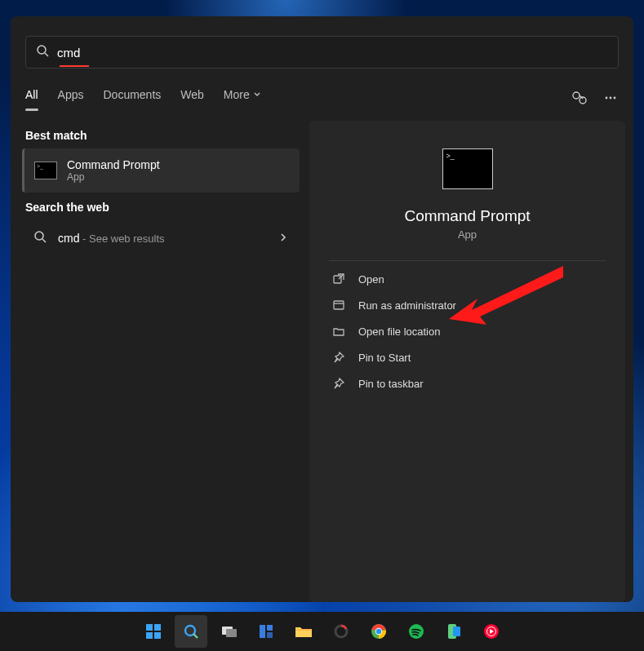 Image resolution: width=644 pixels, height=651 pixels. What do you see at coordinates (467, 261) in the screenshot?
I see `divider` at bounding box center [467, 261].